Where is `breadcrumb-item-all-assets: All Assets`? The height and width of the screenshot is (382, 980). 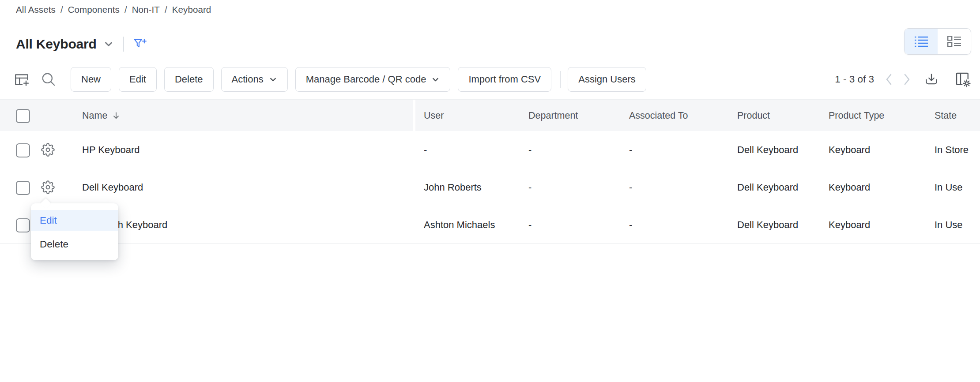
breadcrumb-item-all-assets: All Assets is located at coordinates (36, 10).